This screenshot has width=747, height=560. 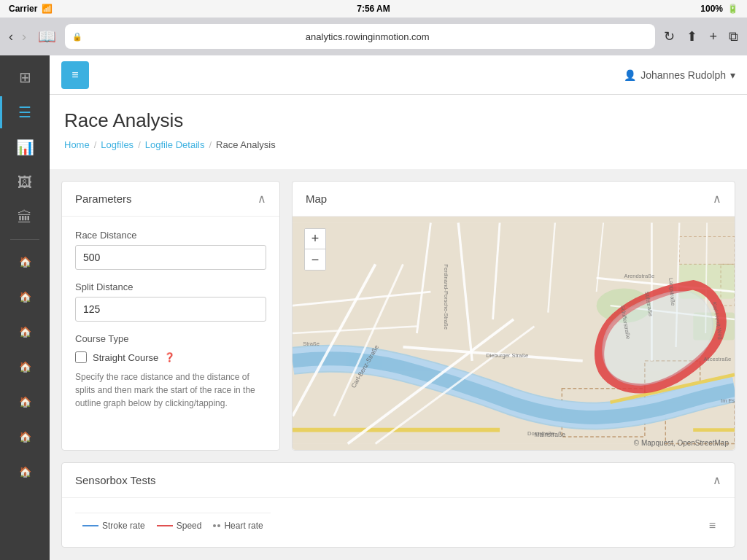 I want to click on home2-icon: 🏠, so click(x=25, y=297).